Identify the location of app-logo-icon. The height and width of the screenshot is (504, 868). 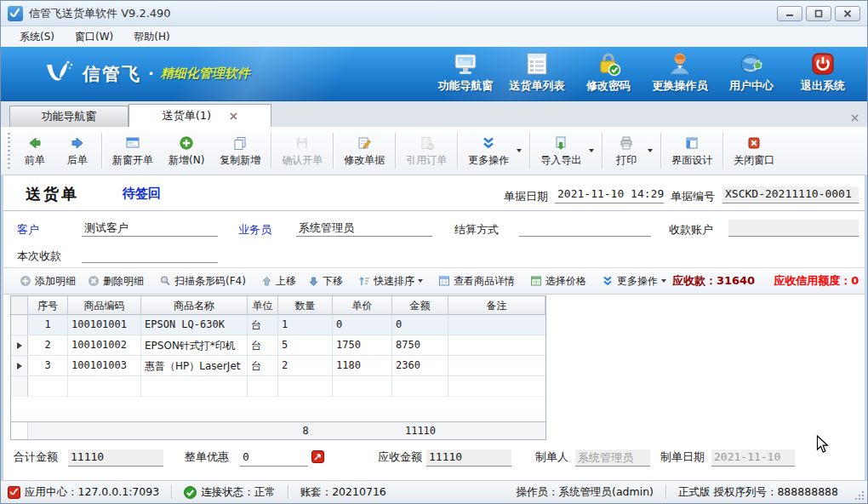
(15, 14).